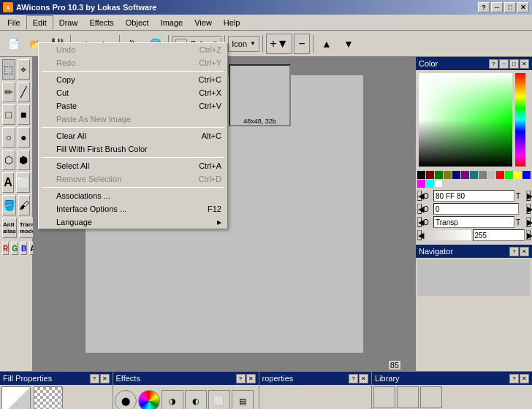  I want to click on down-button: ▼, so click(349, 44).